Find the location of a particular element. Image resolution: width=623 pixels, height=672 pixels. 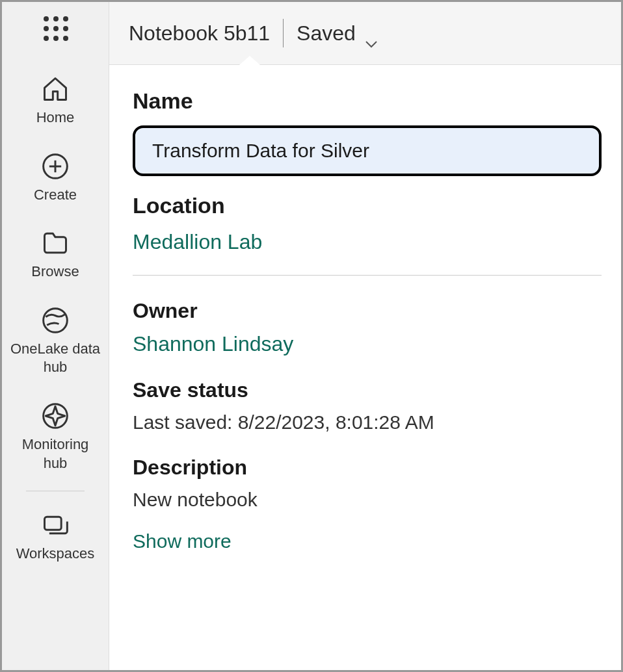

folder-icon is located at coordinates (55, 243).